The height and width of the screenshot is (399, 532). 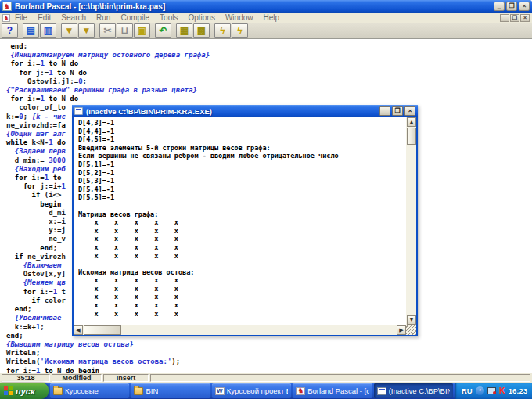 I want to click on status-cell: Insert, so click(x=126, y=378).